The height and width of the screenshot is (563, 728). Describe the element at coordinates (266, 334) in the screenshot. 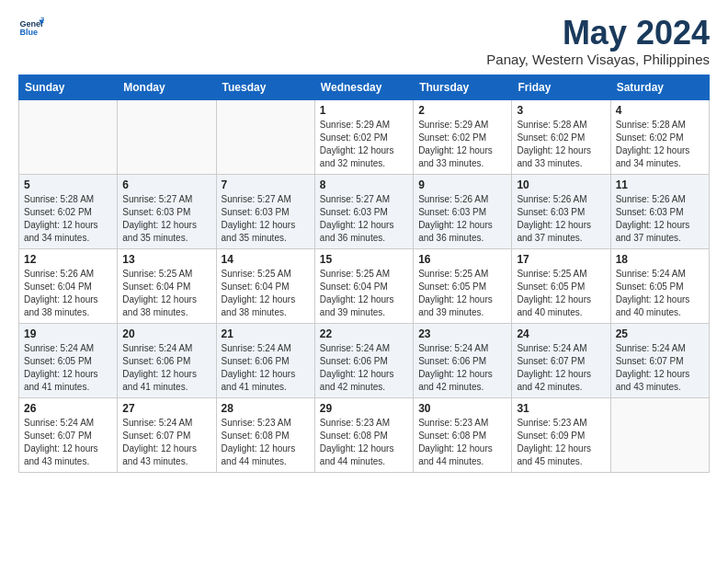

I see `day-number: 21` at that location.